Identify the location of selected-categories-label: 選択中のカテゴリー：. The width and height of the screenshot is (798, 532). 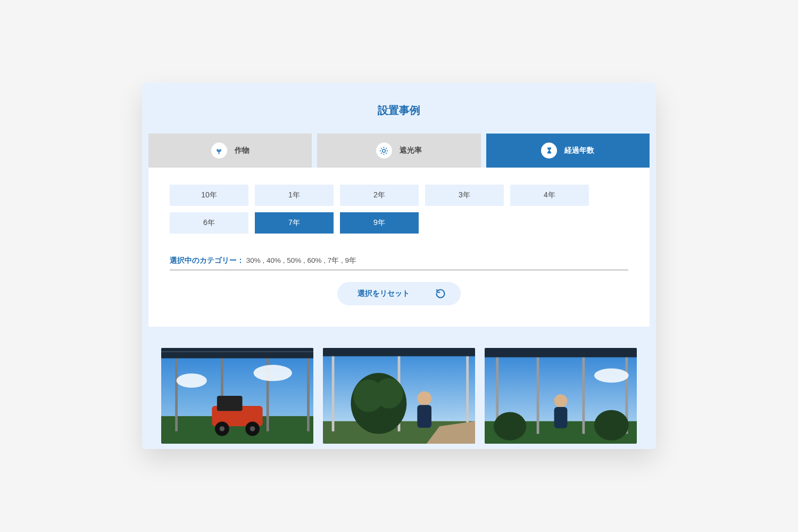
(207, 261).